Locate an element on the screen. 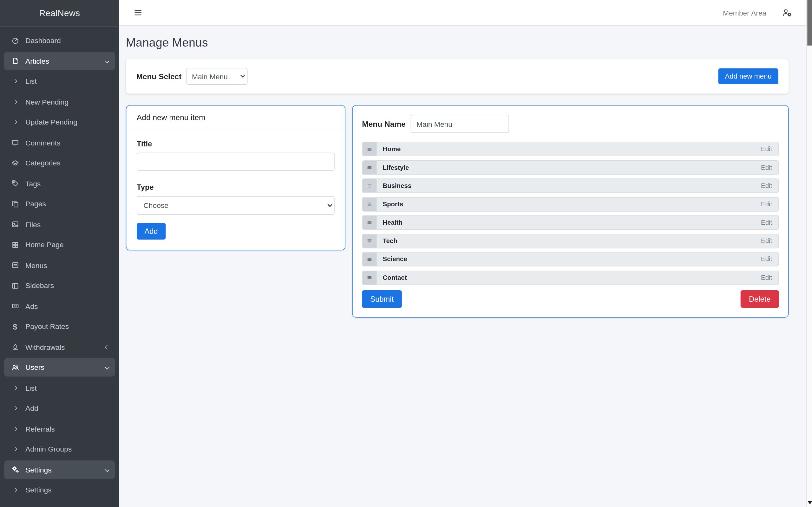 Image resolution: width=812 pixels, height=507 pixels. chevron-left-icon is located at coordinates (108, 347).